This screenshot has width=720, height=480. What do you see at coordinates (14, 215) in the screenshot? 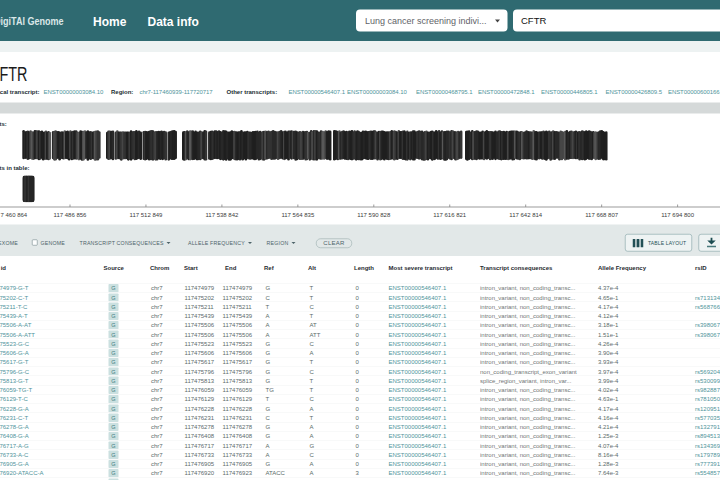
I see `svg-text: 7 460 864` at bounding box center [14, 215].